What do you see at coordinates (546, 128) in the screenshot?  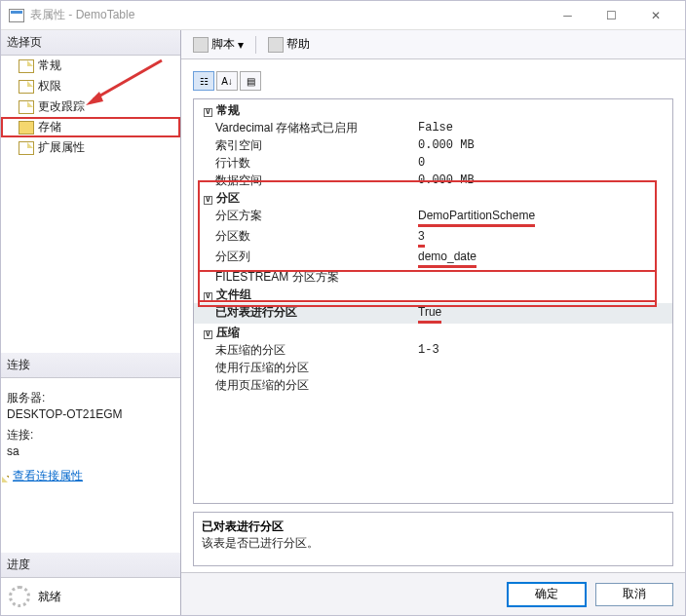 I see `property-value: False` at bounding box center [546, 128].